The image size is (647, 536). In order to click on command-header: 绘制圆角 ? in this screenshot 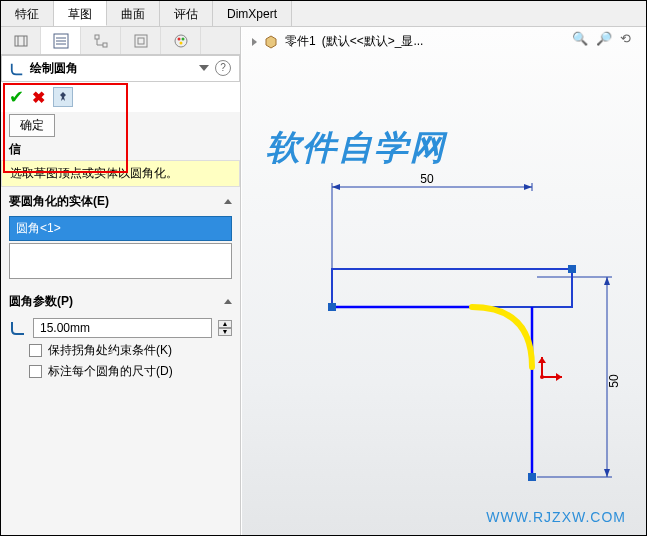, I will do `click(120, 68)`.